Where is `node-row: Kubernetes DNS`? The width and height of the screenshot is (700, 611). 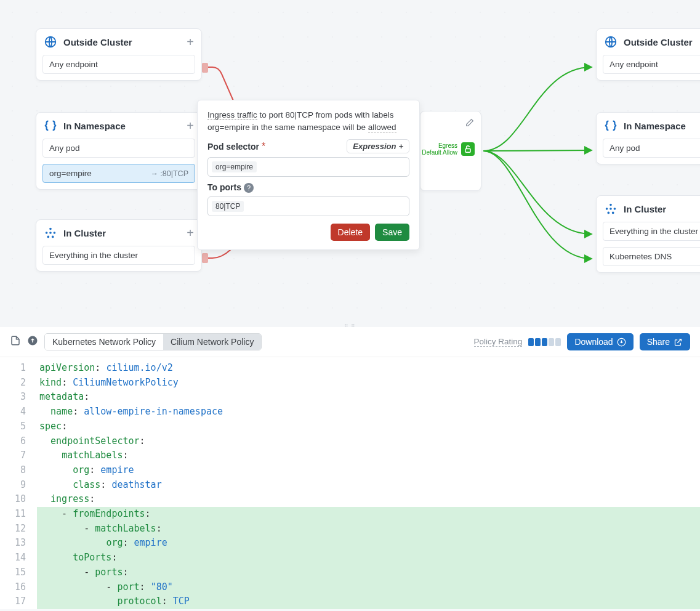 node-row: Kubernetes DNS is located at coordinates (651, 256).